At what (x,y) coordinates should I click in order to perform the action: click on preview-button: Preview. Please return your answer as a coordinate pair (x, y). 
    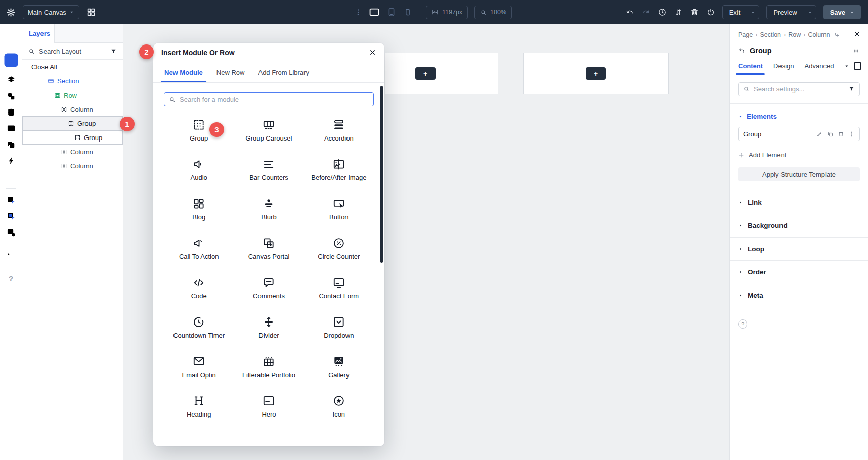
    Looking at the image, I should click on (785, 12).